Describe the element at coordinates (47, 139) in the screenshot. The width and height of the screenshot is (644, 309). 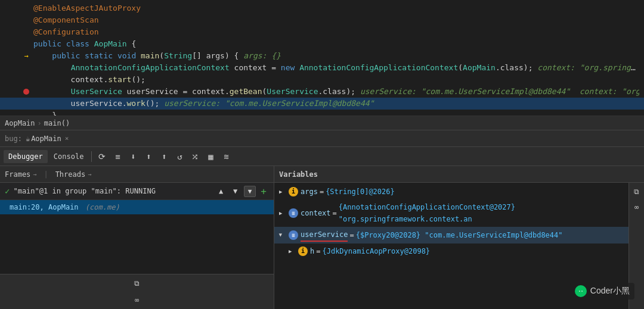
I see `tab-name: AopMain` at that location.